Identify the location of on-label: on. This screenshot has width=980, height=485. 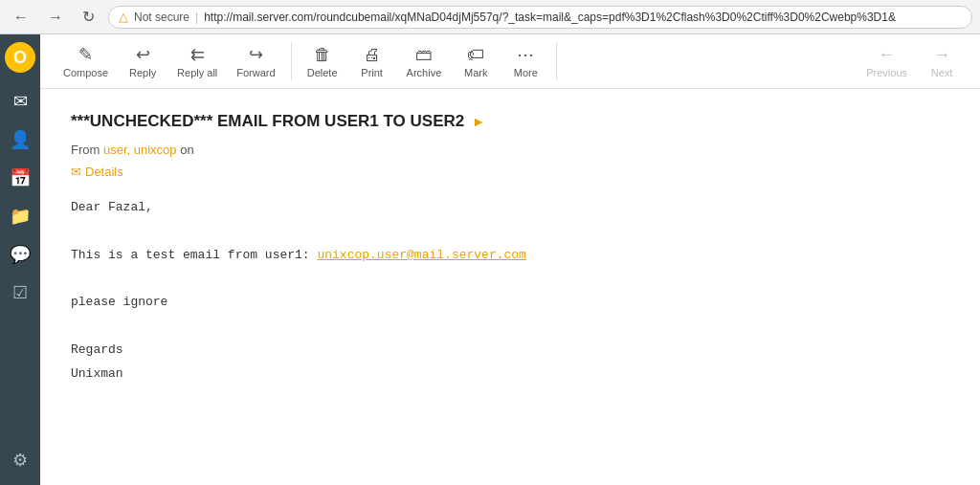
(187, 149).